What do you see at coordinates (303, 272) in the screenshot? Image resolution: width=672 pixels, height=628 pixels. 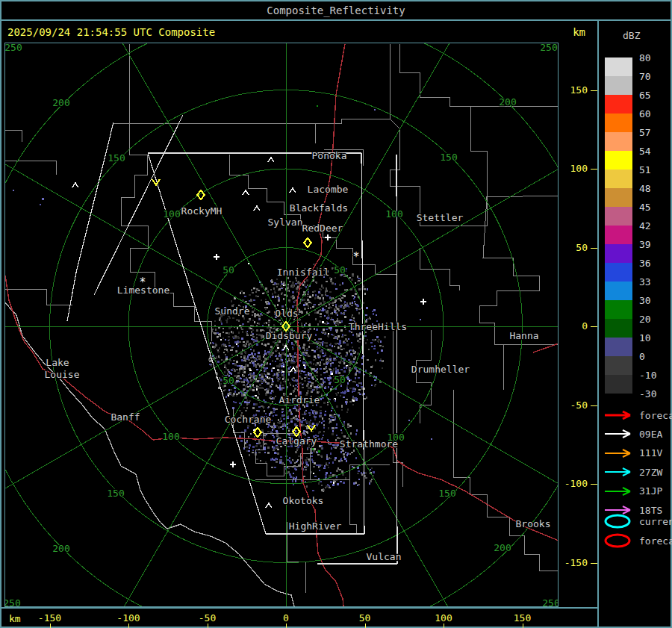 I see `city-label: Innisfail` at bounding box center [303, 272].